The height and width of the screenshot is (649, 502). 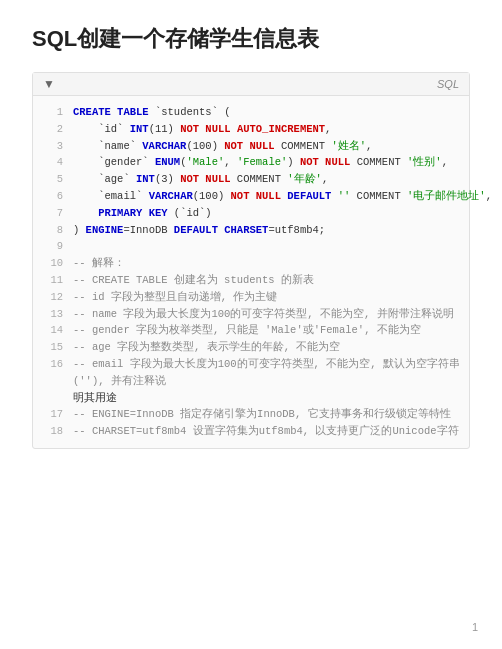 I want to click on line-content: `age` INT(3) NOT NULL COMMENT '年龄',, so click(x=200, y=180).